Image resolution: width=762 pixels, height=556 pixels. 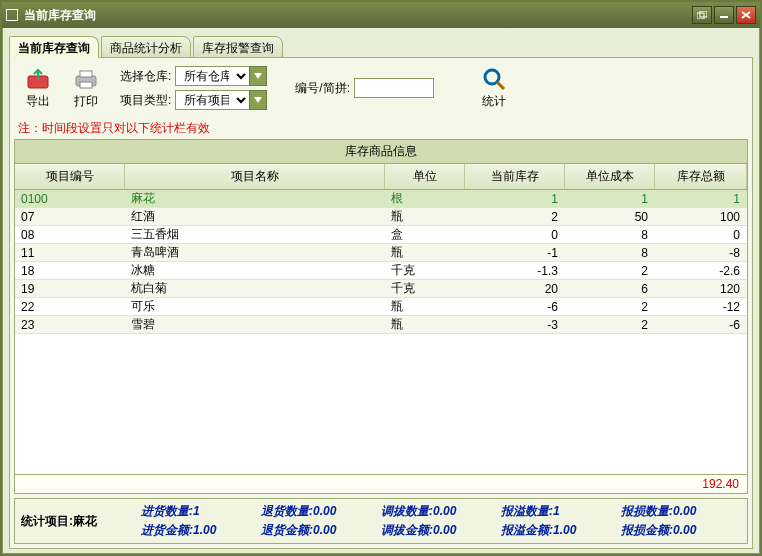 I want to click on stat-item: 报溢金额:1.00, so click(x=561, y=530).